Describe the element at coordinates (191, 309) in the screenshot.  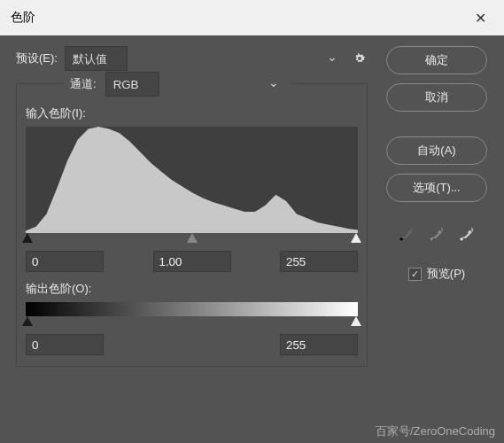
I see `output-gradient` at that location.